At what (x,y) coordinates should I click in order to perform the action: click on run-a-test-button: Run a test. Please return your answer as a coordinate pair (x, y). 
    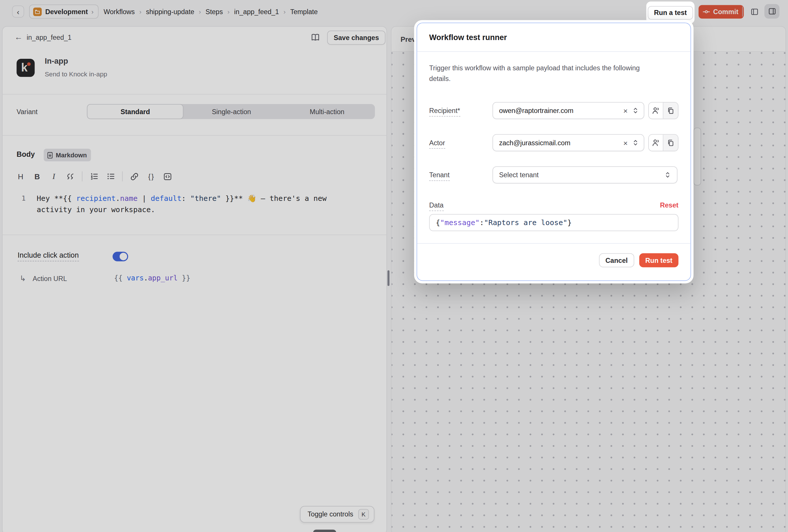
    Looking at the image, I should click on (670, 13).